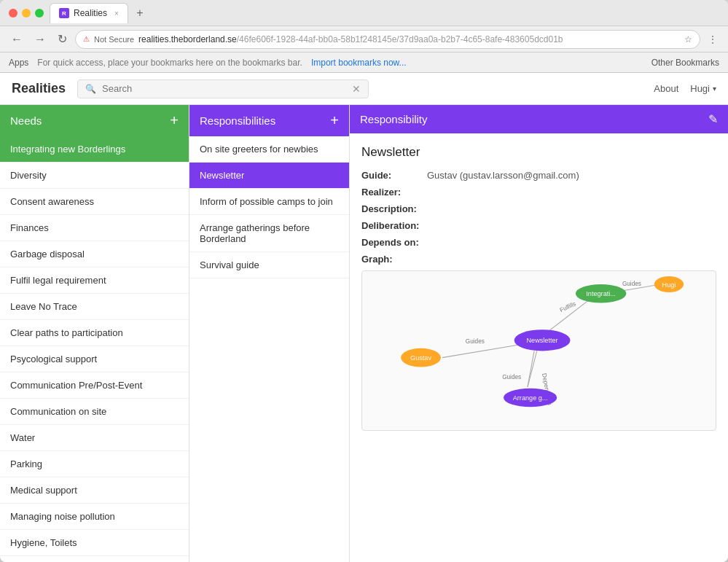 The height and width of the screenshot is (562, 728). What do you see at coordinates (95, 254) in the screenshot?
I see `needs-item: Garbage disposal` at bounding box center [95, 254].